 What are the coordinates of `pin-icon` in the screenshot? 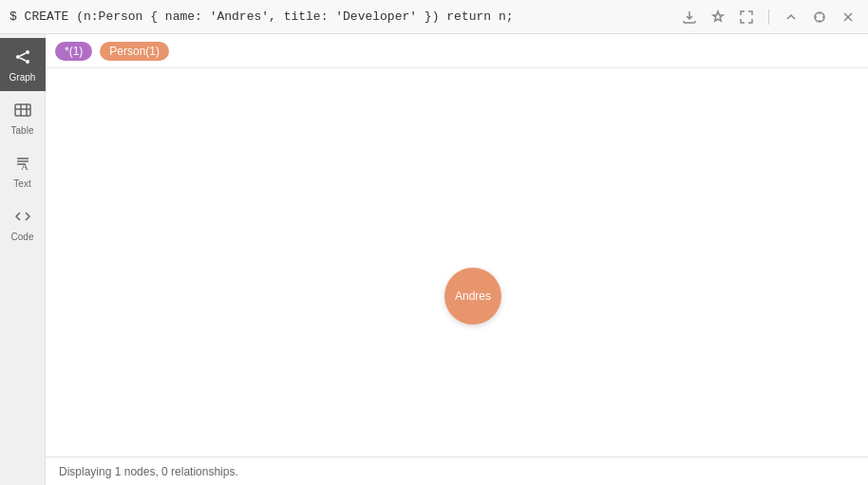 It's located at (718, 17).